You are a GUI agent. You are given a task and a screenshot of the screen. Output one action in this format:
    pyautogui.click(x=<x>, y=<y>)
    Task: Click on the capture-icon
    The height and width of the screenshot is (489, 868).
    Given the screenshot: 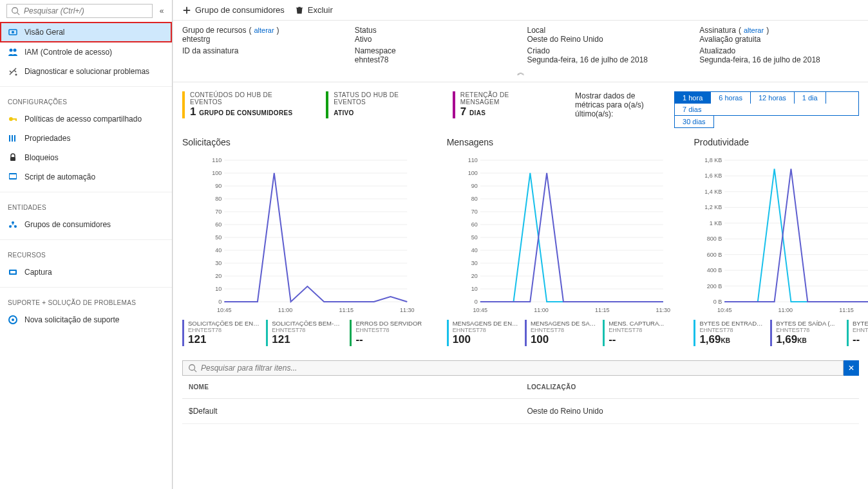 What is the action you would take?
    pyautogui.click(x=13, y=272)
    